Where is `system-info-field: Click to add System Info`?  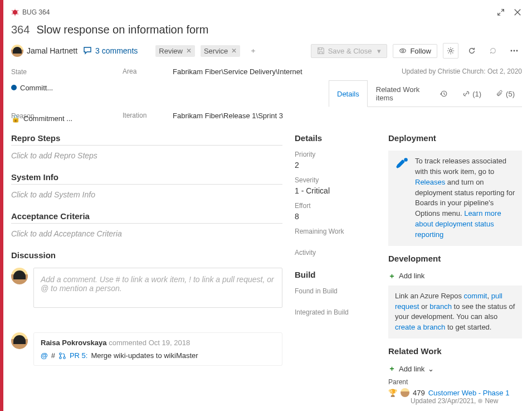
system-info-field: Click to add System Info is located at coordinates (147, 195).